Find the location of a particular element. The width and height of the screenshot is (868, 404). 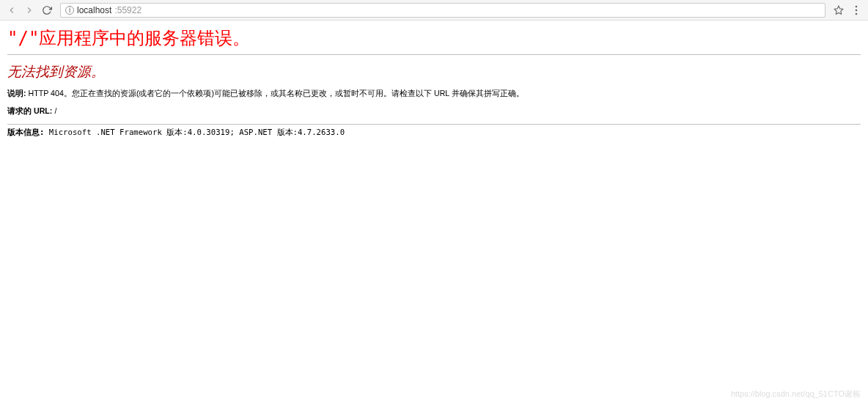

requested-url-value: / is located at coordinates (54, 111).